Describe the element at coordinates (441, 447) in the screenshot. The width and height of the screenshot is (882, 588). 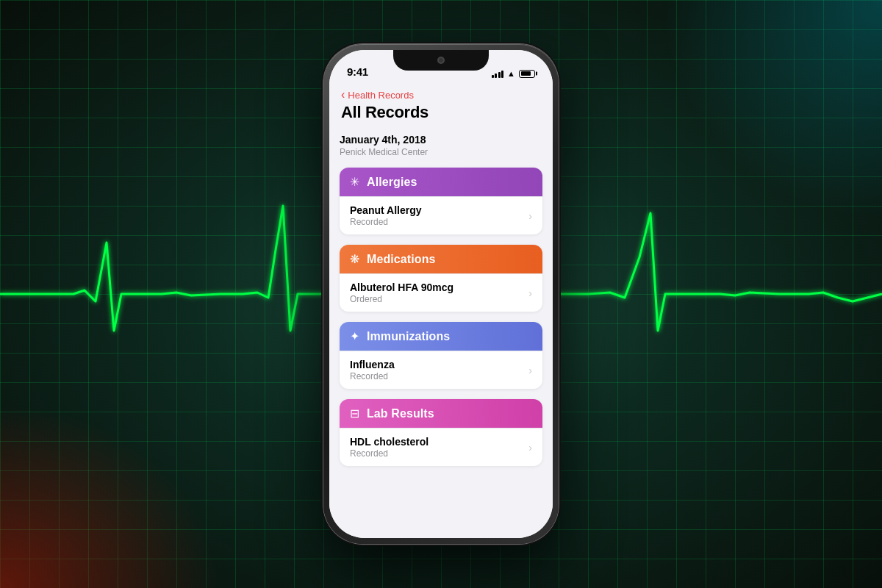
I see `list-item: HDL cholesterolRecorded›` at that location.